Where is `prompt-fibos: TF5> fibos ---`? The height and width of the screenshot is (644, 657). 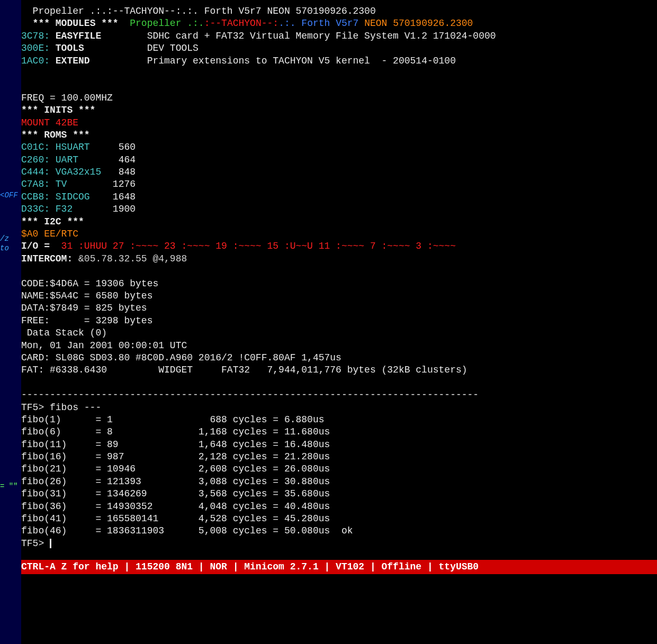
prompt-fibos: TF5> fibos --- is located at coordinates (339, 407).